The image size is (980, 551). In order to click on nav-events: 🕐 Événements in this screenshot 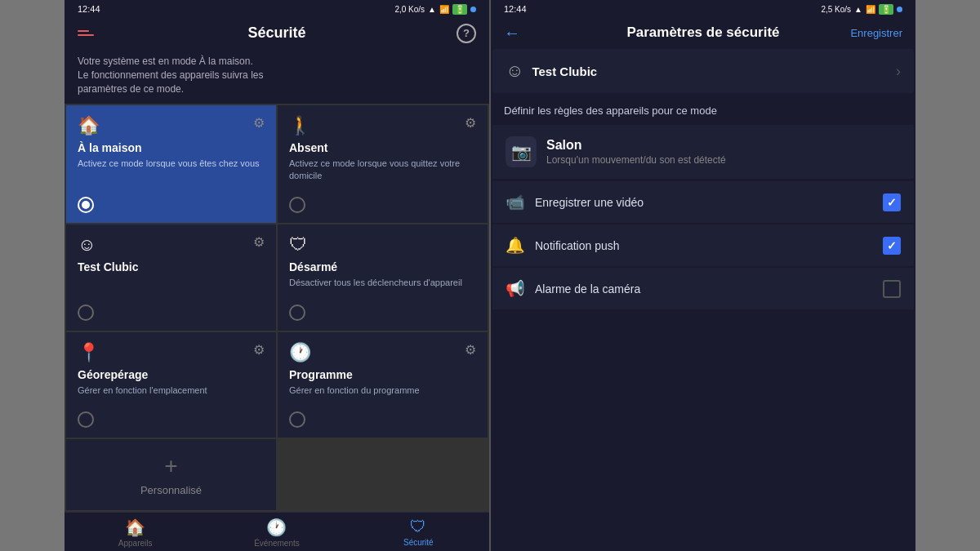, I will do `click(276, 532)`.